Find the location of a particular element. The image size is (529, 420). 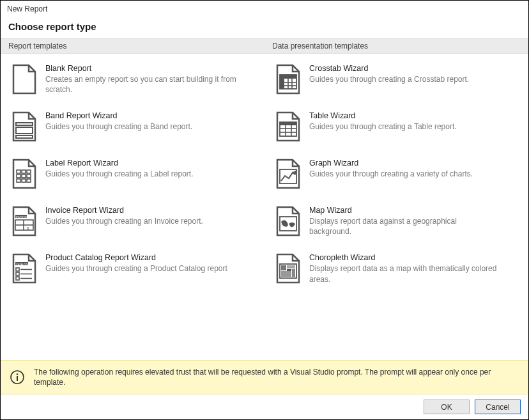

template-table-wizard: Table Wizard Guides you through creating… is located at coordinates (396, 130).